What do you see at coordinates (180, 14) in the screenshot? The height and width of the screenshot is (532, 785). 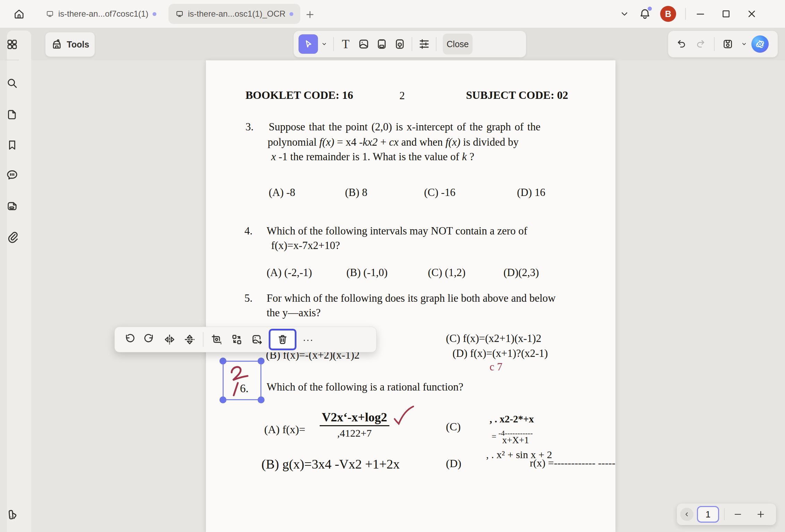 I see `display-icon` at bounding box center [180, 14].